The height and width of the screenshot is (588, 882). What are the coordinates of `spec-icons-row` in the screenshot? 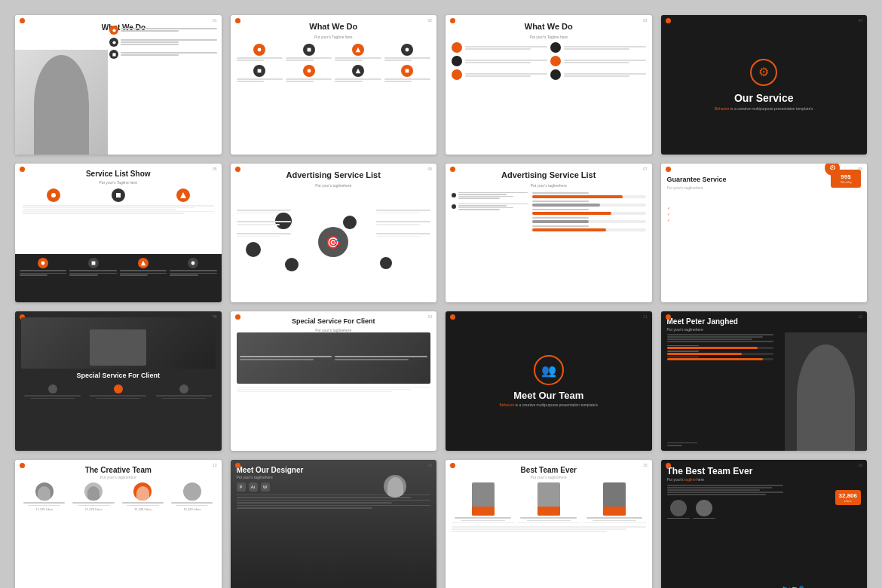 It's located at (118, 392).